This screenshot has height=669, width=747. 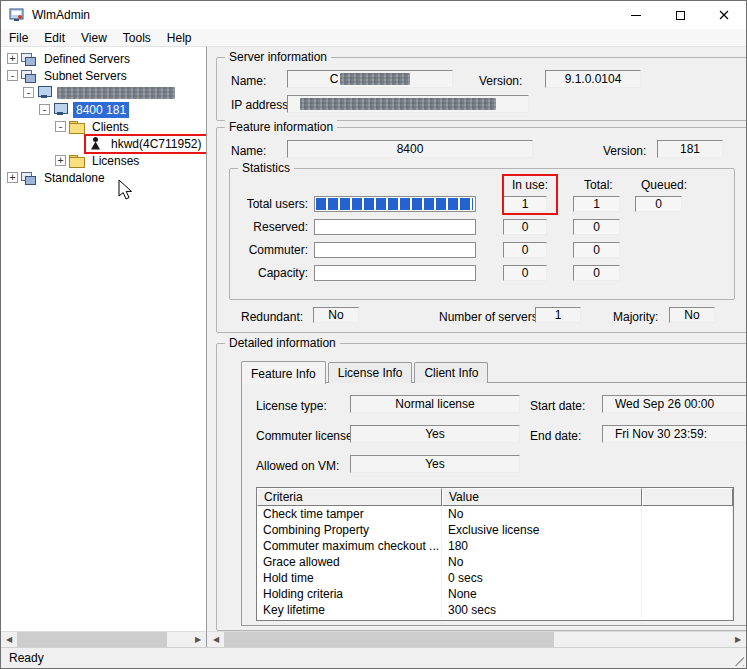 I want to click on table-row: Holding criteria None, so click(x=495, y=594).